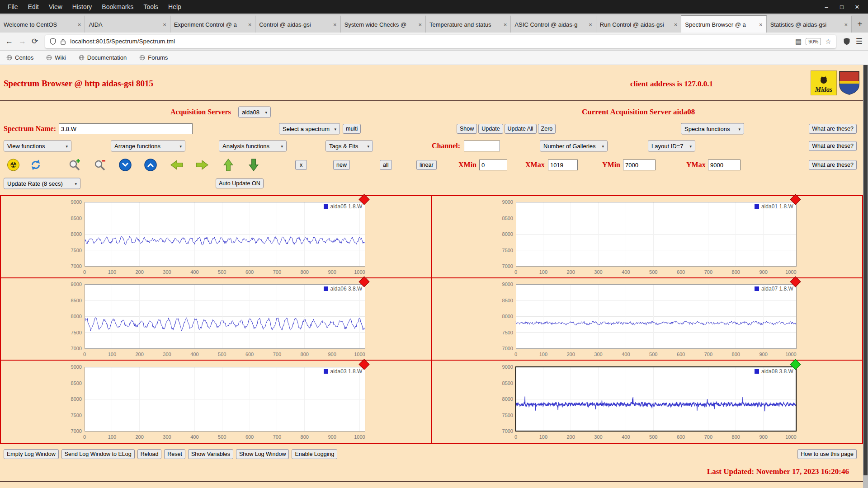 The image size is (868, 488). I want to click on spectra-functions-dropdown: Spectra functions ▾, so click(712, 129).